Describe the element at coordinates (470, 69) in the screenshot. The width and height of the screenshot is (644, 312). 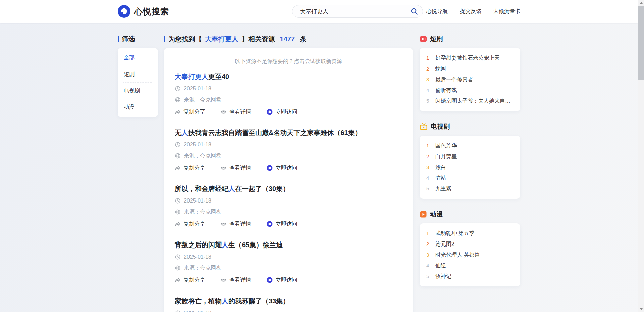
I see `ranking-item: 2蛇园` at that location.